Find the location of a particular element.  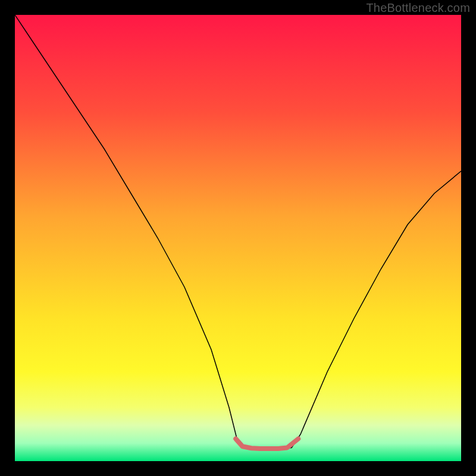

attribution-text: TheBottleneck.com is located at coordinates (418, 8).